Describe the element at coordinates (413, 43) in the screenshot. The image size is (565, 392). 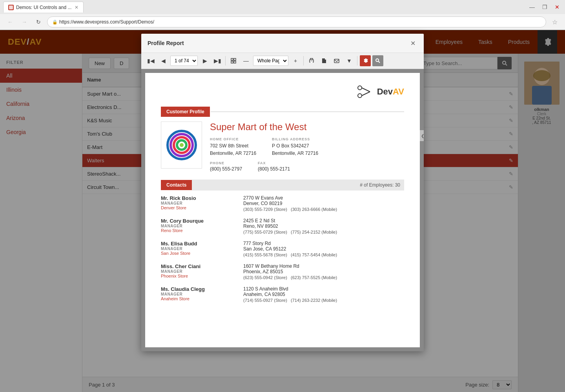
I see `modal-close-button: ✕` at that location.